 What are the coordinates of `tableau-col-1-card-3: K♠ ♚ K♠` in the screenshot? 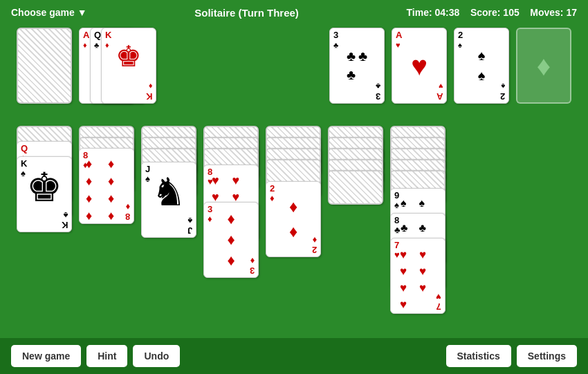 It's located at (44, 194).